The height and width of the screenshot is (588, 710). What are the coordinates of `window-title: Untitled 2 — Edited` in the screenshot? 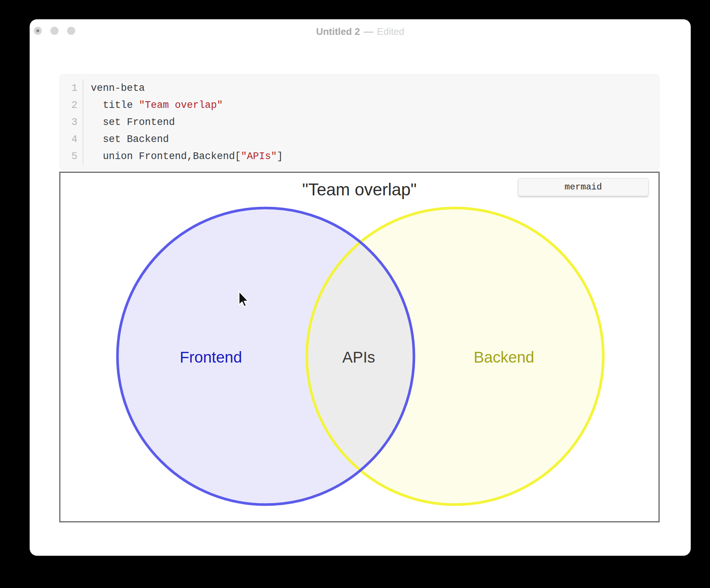 It's located at (360, 32).